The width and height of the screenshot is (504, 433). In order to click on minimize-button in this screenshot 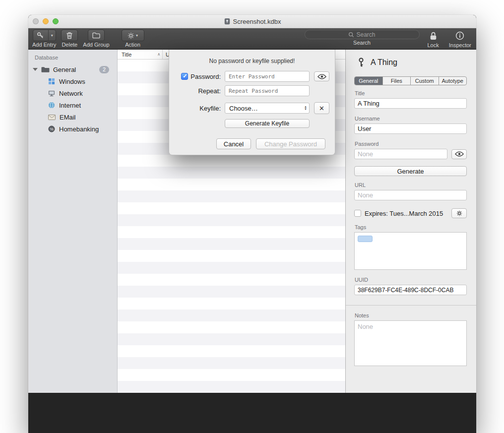, I will do `click(46, 21)`.